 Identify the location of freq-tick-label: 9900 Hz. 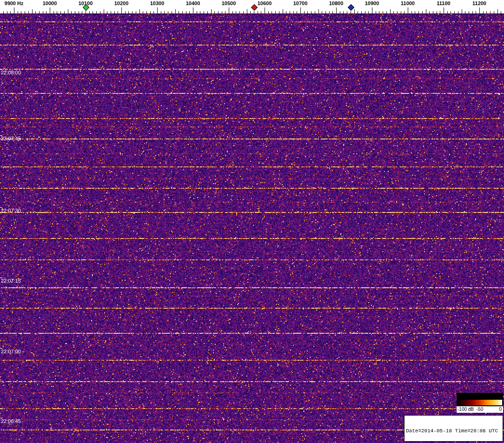
(14, 3).